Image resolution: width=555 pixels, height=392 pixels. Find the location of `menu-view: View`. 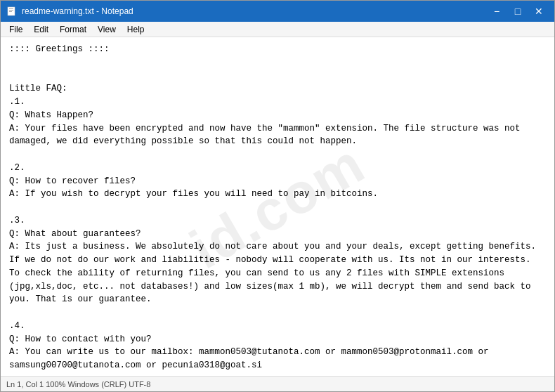

menu-view: View is located at coordinates (107, 30).